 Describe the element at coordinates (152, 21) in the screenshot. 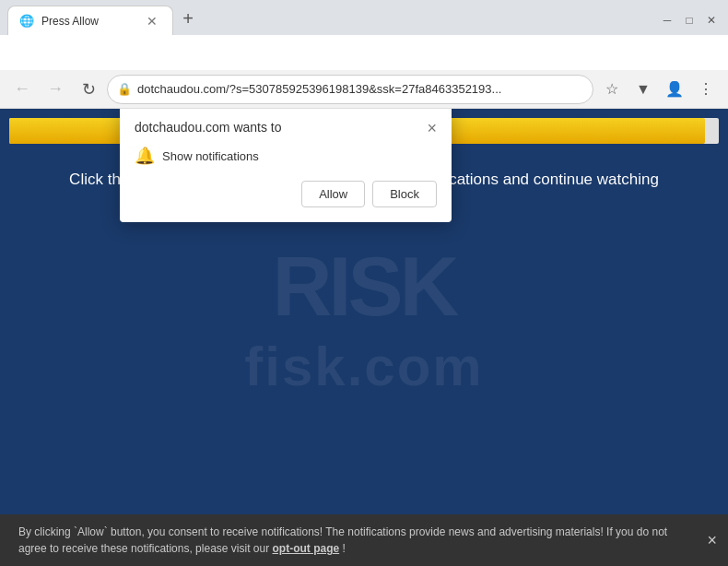

I see `tab-close-button: ✕` at that location.